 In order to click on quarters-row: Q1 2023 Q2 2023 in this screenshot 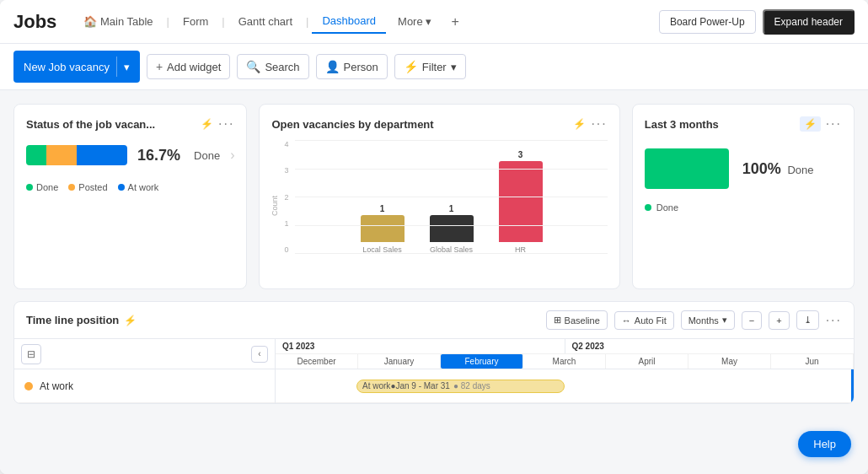, I will do `click(565, 347)`.